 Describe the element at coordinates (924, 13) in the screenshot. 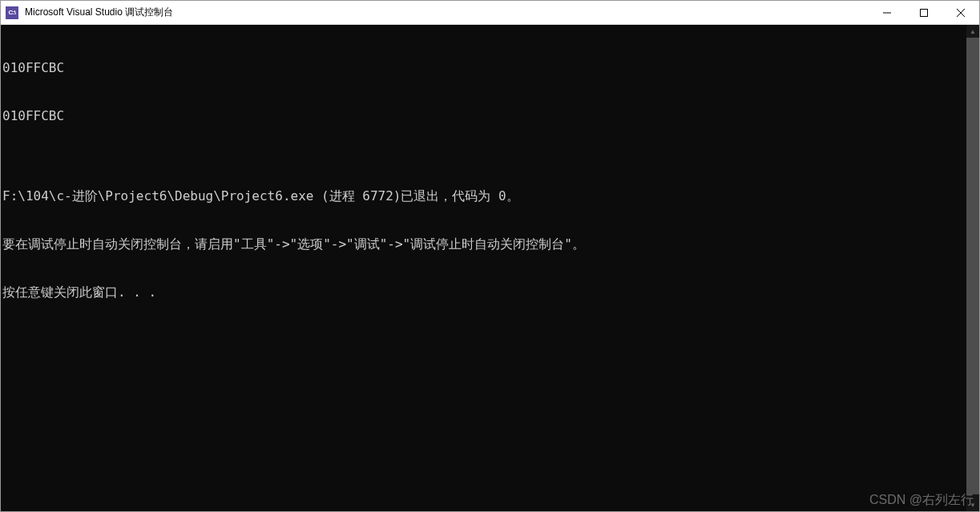

I see `maximize-button` at that location.